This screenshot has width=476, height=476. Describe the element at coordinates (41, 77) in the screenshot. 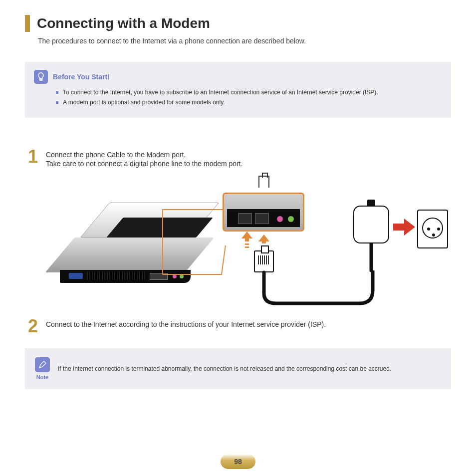

I see `lightbulb-icon` at that location.